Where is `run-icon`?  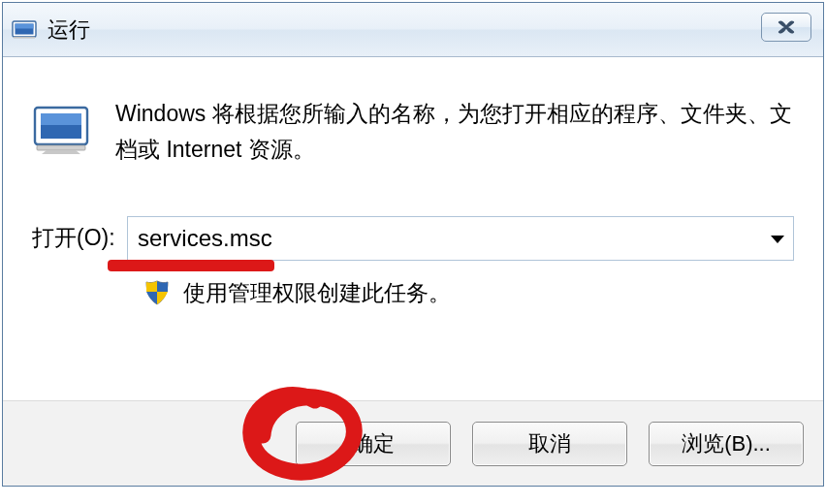 run-icon is located at coordinates (62, 130).